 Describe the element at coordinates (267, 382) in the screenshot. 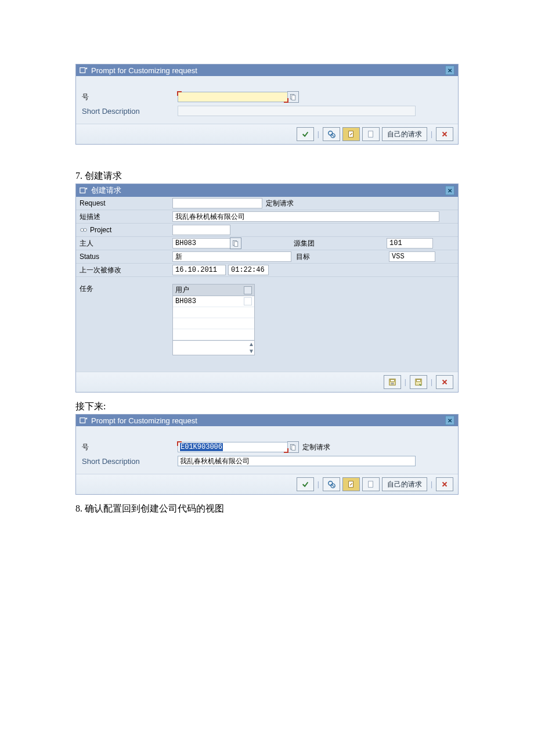

I see `dialog-footer: | |` at that location.